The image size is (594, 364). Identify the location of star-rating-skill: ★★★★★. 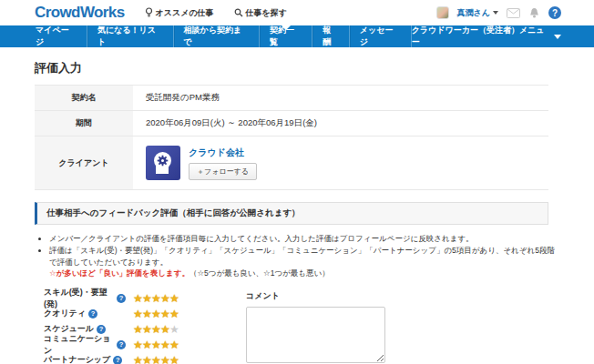
(156, 298).